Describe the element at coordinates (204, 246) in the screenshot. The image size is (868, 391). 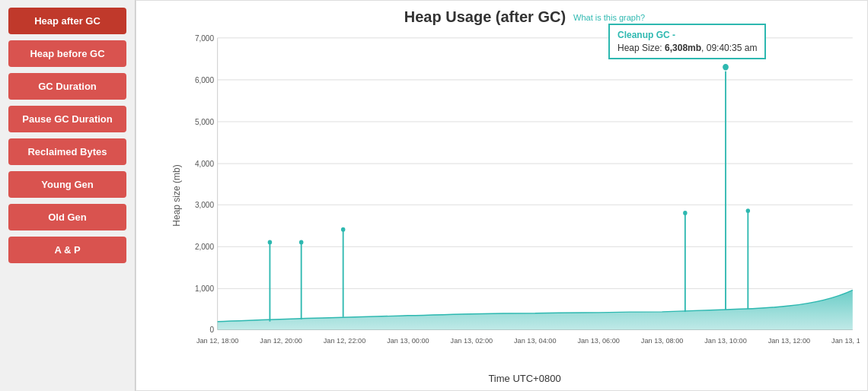
I see `svg-text: 2,000` at that location.